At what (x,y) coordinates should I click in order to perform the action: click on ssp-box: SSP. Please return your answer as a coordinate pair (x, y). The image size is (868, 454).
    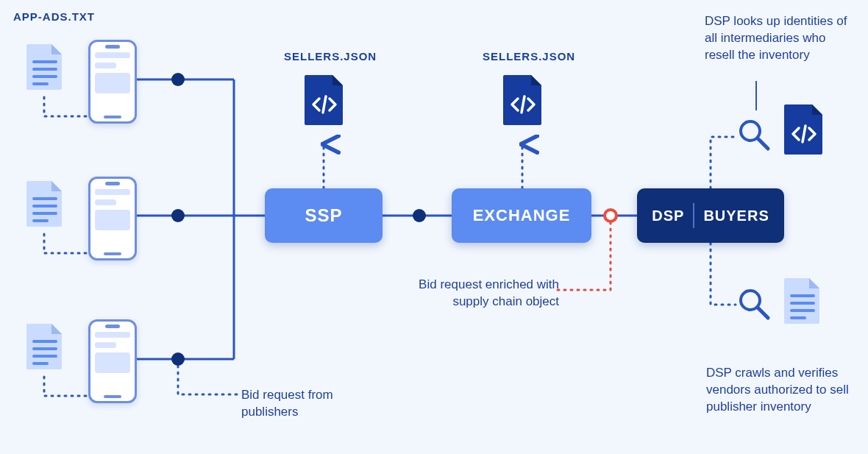
    Looking at the image, I should click on (324, 216).